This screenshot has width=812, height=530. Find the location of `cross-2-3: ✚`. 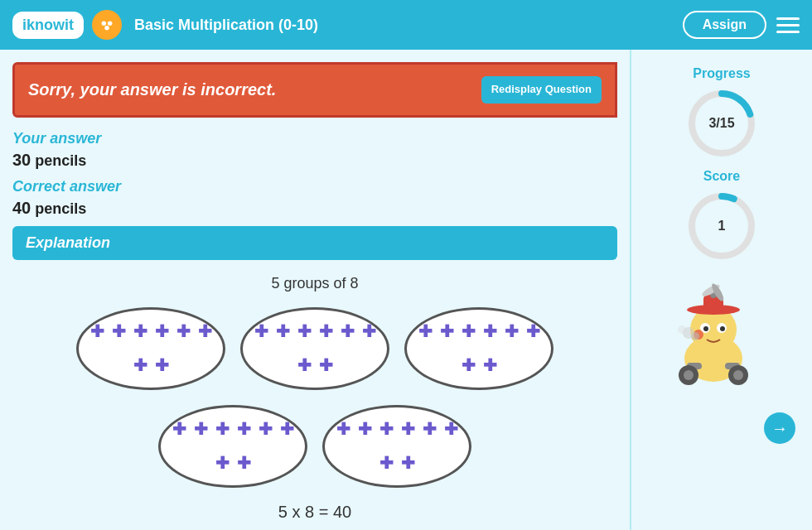

cross-2-3: ✚ is located at coordinates (304, 331).